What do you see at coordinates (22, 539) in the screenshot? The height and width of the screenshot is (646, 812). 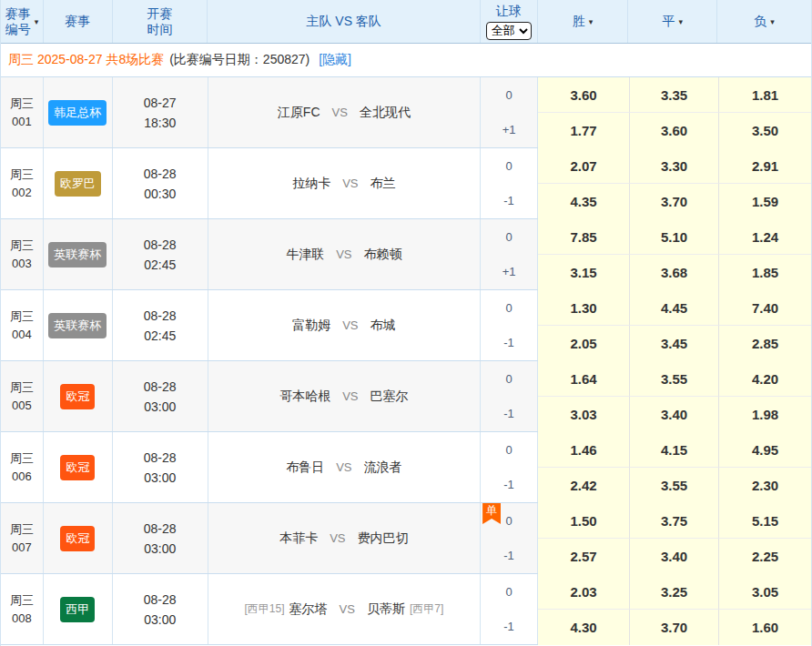 I see `match-number-cell: 周三 007` at bounding box center [22, 539].